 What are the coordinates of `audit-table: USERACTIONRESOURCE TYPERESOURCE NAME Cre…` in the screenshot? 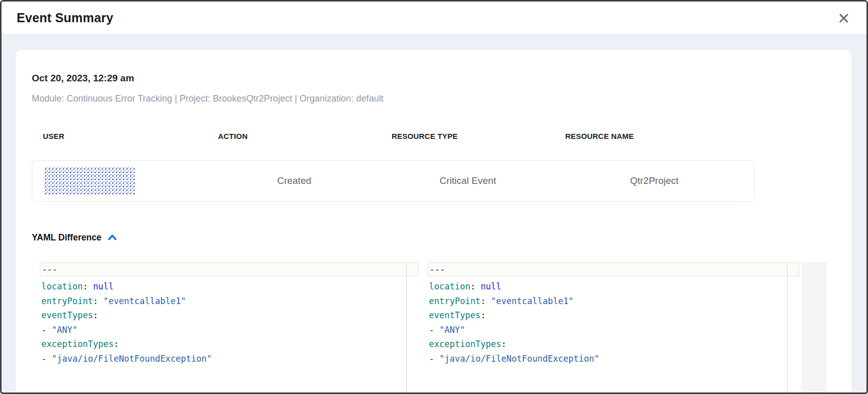 It's located at (393, 167).